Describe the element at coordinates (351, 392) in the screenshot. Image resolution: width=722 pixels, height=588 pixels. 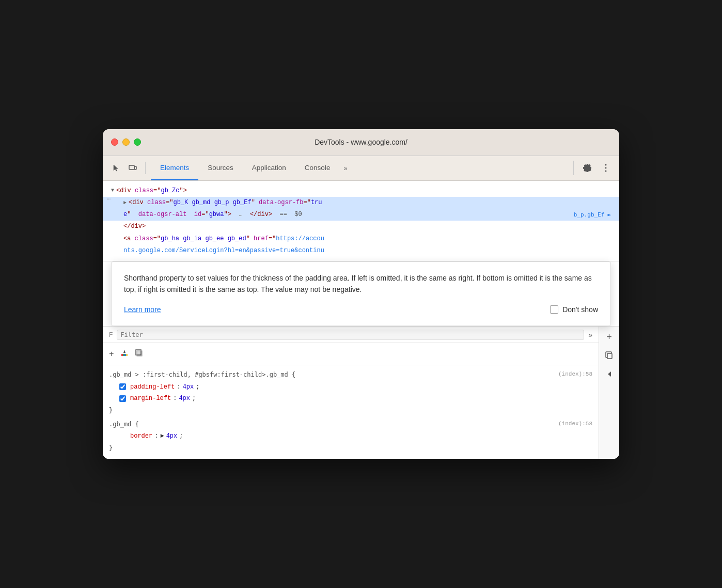
I see `style-section-1: .gb_md > :first-child, #gbsfw:first-chil…` at that location.